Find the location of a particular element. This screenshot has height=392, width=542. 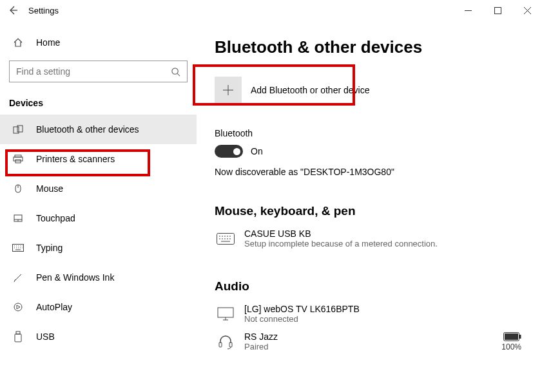

search-input is located at coordinates (93, 71).